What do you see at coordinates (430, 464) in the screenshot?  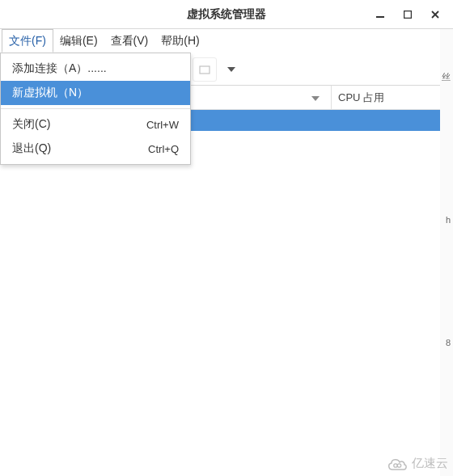 I see `watermark-text: 亿速云` at bounding box center [430, 464].